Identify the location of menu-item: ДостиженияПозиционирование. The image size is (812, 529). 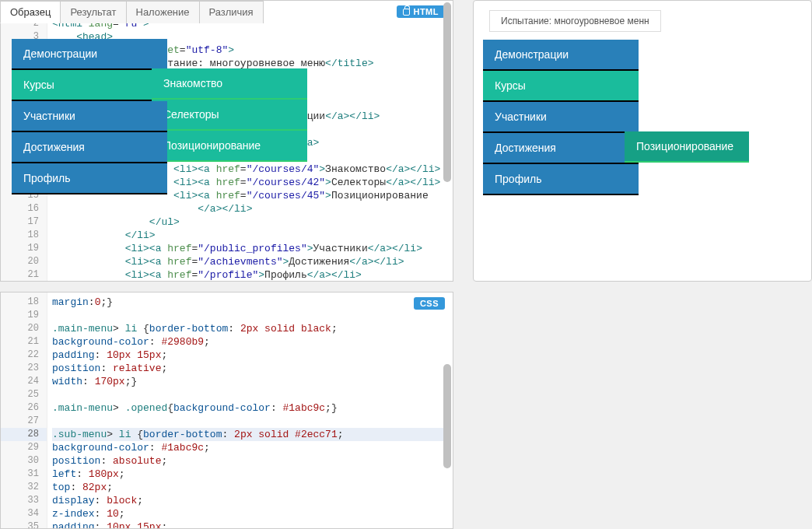
(561, 149).